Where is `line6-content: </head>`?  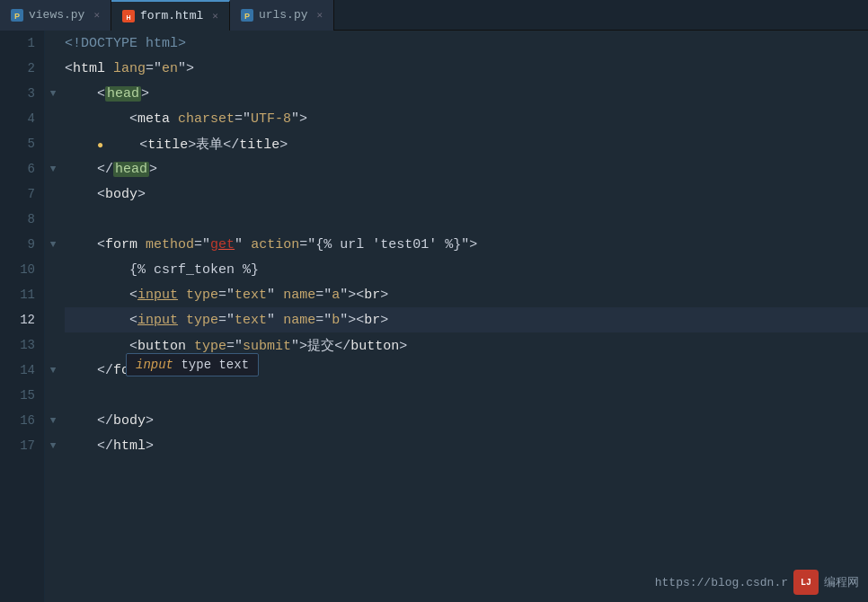
line6-content: </head> is located at coordinates (111, 169).